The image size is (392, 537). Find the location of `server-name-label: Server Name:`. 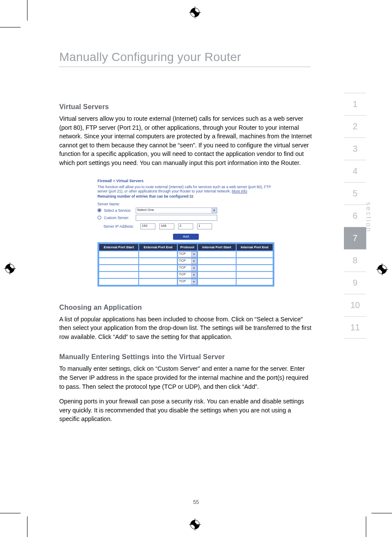

server-name-label: Server Name: is located at coordinates (186, 204).